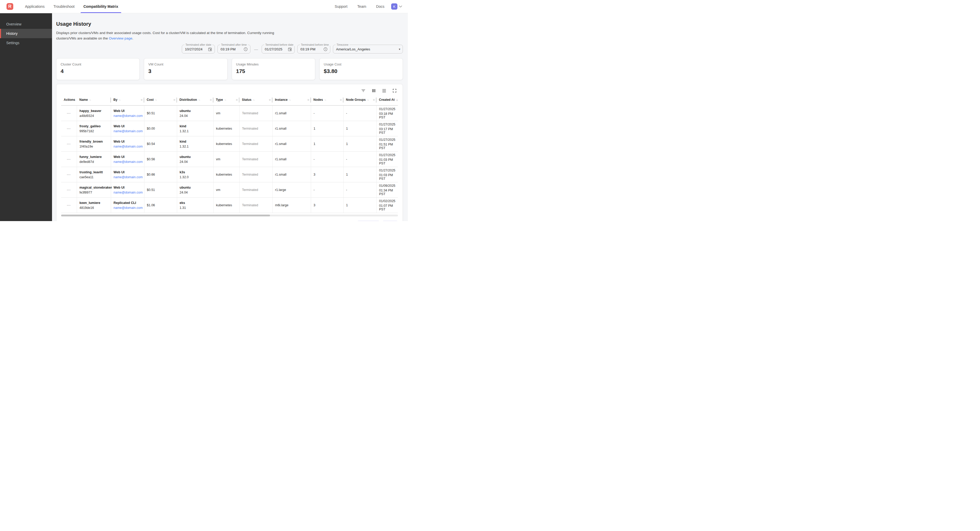 The height and width of the screenshot is (531, 980). What do you see at coordinates (327, 100) in the screenshot?
I see `column-header-nodes: Nodes↑↓=` at bounding box center [327, 100].